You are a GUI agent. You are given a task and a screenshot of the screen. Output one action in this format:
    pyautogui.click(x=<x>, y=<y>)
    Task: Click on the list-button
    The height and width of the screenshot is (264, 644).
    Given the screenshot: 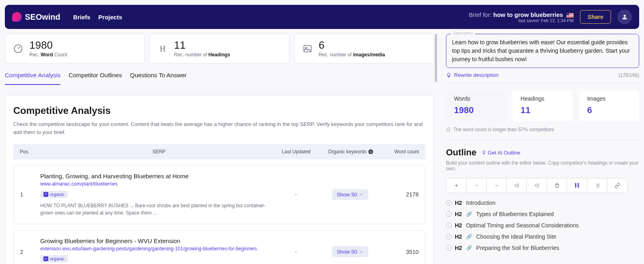 What is the action you would take?
    pyautogui.click(x=597, y=186)
    